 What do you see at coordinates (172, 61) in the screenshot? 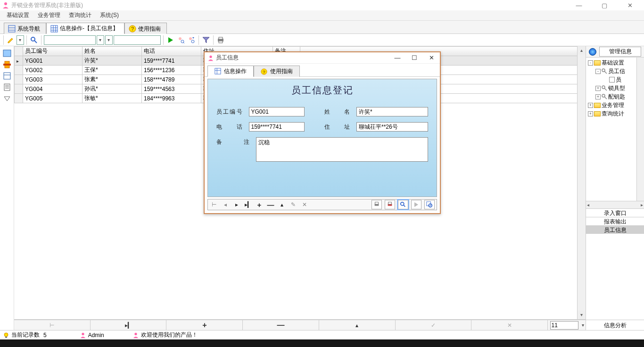
I see `cell: 159****7741` at bounding box center [172, 61].